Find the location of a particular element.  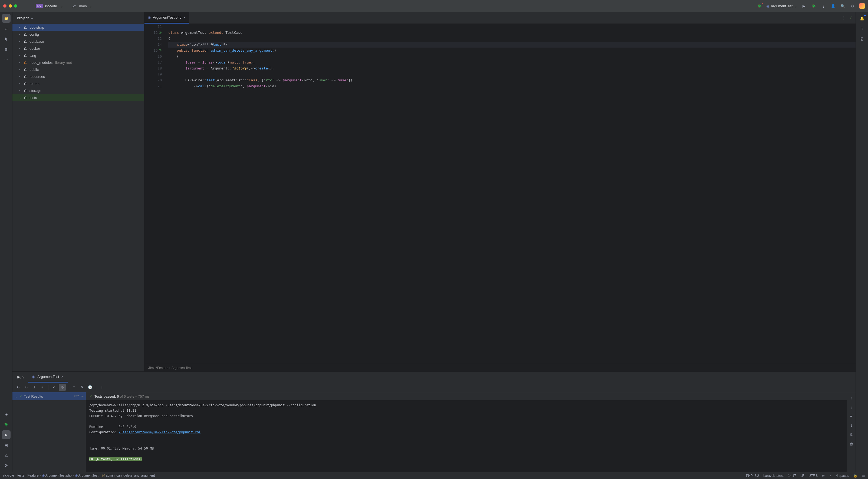

tree-item-resources: ›🗀resources is located at coordinates (78, 77).